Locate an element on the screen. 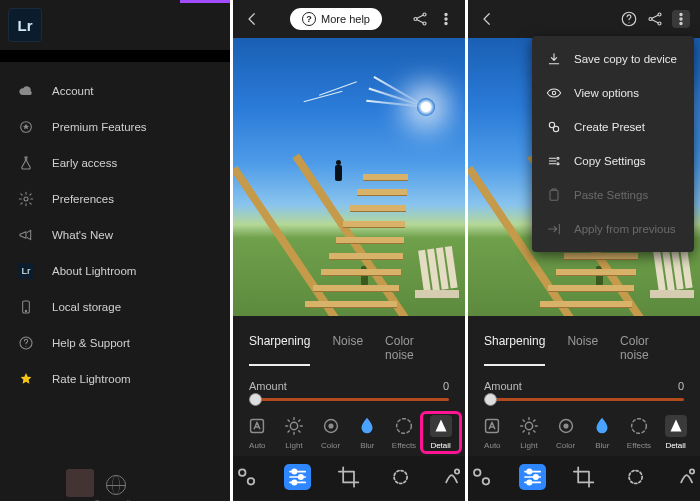  sidebar-item-label: Help & Support is located at coordinates (91, 343).